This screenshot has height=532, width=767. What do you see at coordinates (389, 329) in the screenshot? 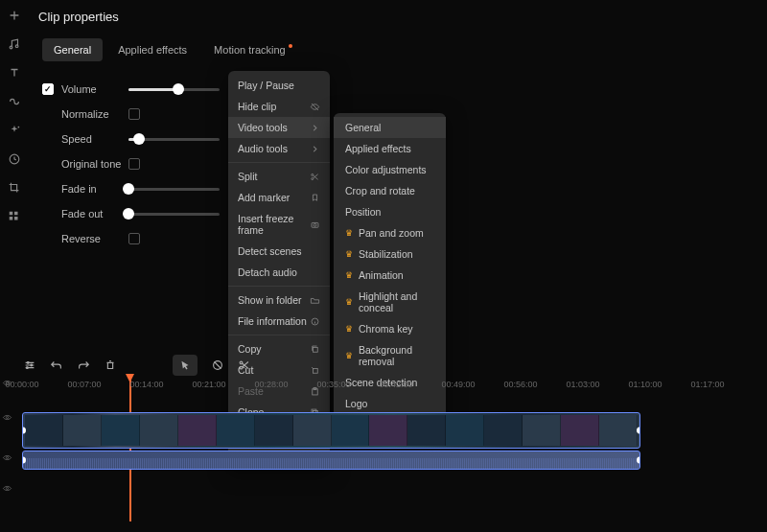
I see `sub-chroma: ♛Chroma key` at bounding box center [389, 329].